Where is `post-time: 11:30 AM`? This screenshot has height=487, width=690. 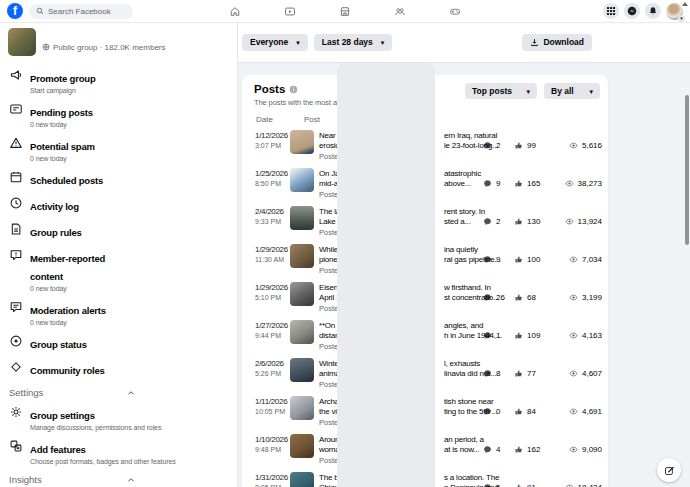
post-time: 11:30 AM is located at coordinates (272, 260).